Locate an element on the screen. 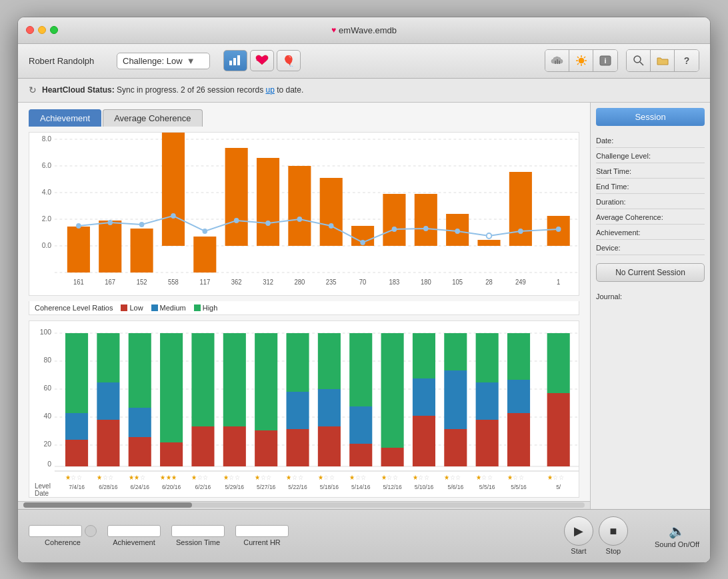 This screenshot has width=728, height=579. svg-text: 1 is located at coordinates (559, 281).